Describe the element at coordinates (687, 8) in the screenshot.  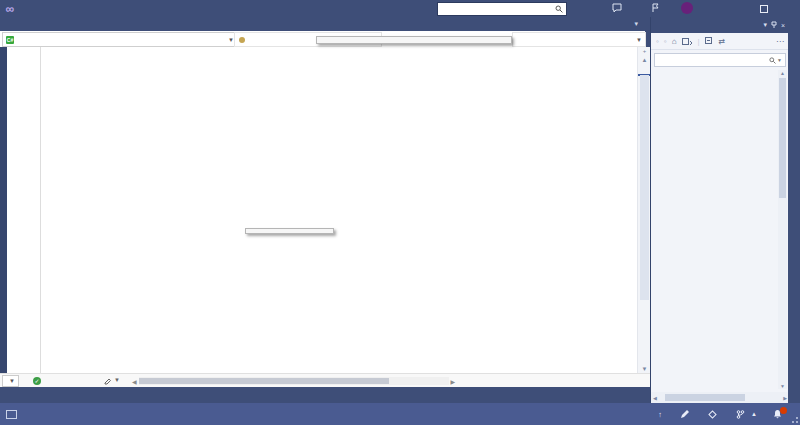
I see `user-avatar` at that location.